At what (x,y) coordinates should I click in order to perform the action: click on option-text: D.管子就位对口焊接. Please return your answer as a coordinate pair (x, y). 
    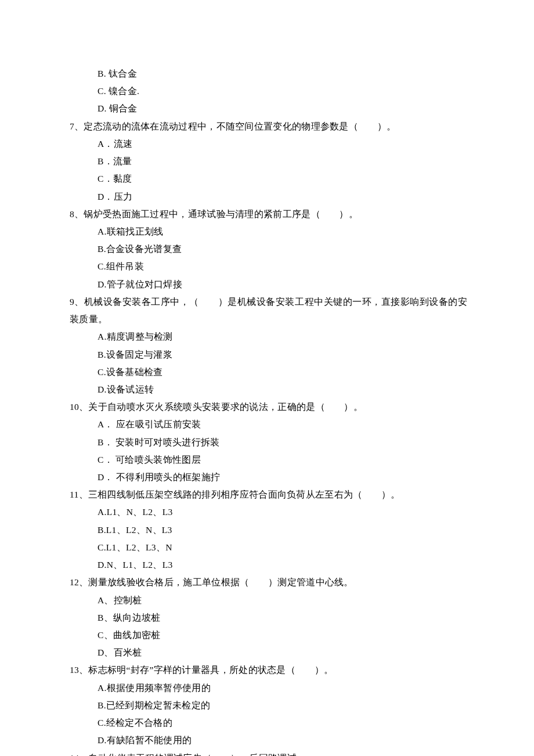
    Looking at the image, I should click on (268, 285).